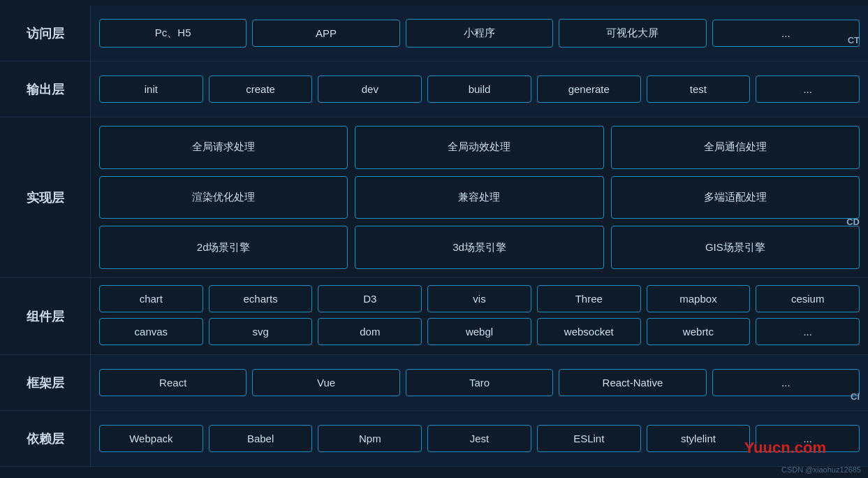 This screenshot has height=478, width=868. What do you see at coordinates (479, 331) in the screenshot?
I see `component-row2: canvas svg dom webgl websocket webrtc ..…` at bounding box center [479, 331].